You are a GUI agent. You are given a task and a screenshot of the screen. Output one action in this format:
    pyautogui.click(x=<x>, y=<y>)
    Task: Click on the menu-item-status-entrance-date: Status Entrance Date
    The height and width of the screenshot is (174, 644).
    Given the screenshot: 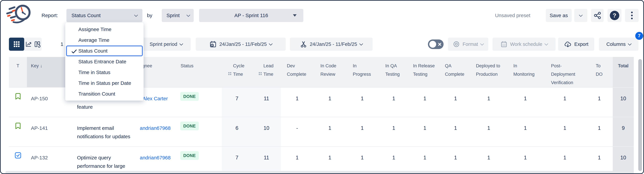 What is the action you would take?
    pyautogui.click(x=104, y=61)
    